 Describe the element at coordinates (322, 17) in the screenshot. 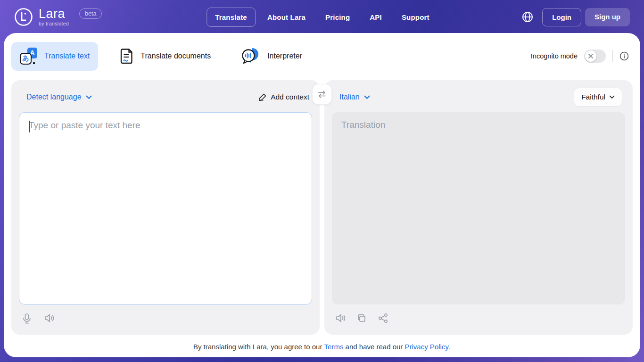

I see `top-navbar: Lara by translated beta Translate About …` at that location.